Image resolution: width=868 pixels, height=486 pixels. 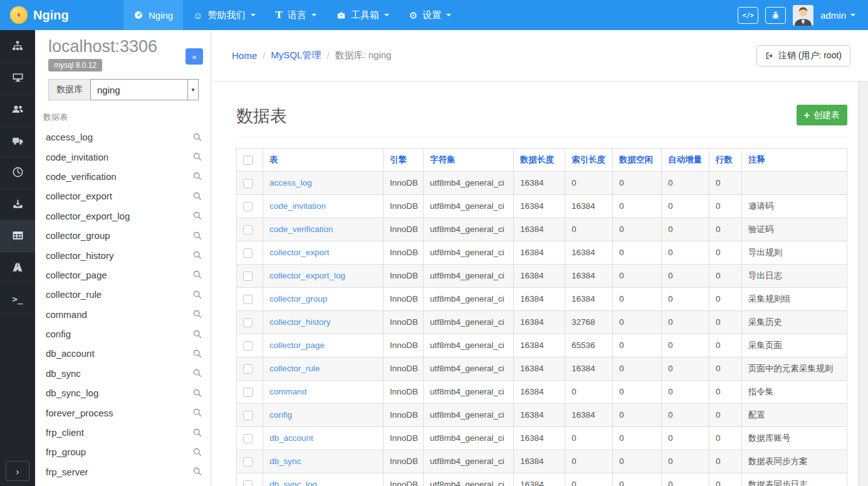 I want to click on list-item-table: frp_server, so click(x=123, y=472).